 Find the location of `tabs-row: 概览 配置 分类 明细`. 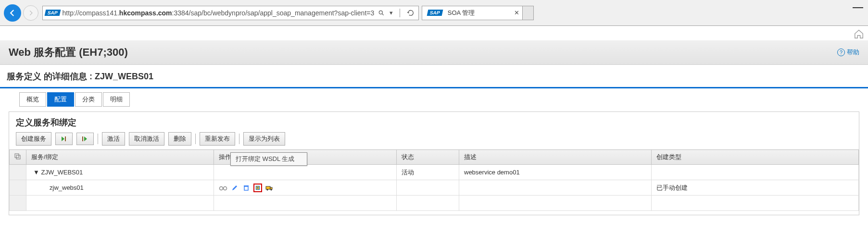

tabs-row: 概览 配置 分类 明细 is located at coordinates (434, 98).